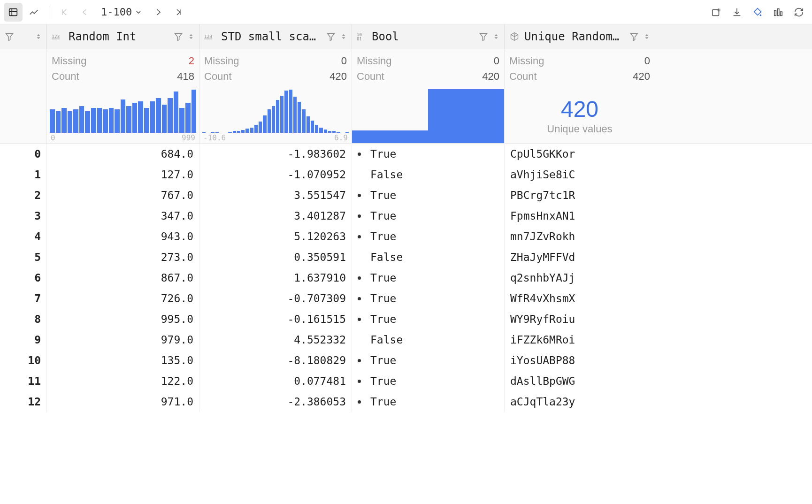 Image resolution: width=812 pixels, height=504 pixels. I want to click on page-next-button, so click(158, 12).